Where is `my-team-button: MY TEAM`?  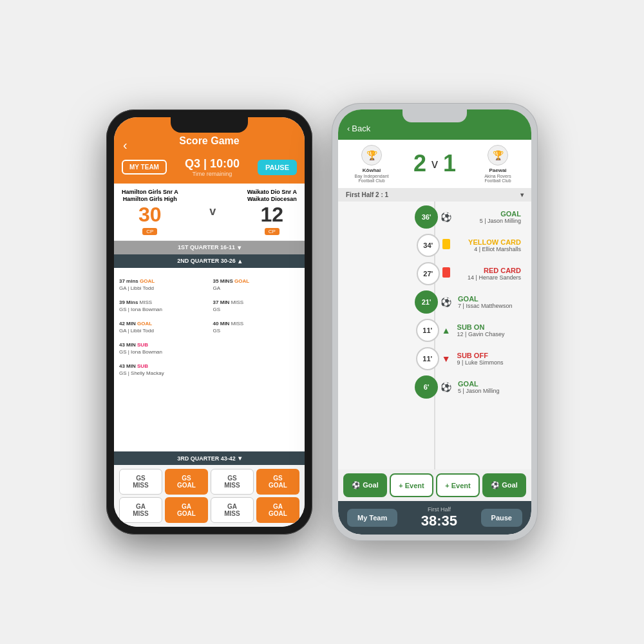
my-team-button: MY TEAM is located at coordinates (144, 167).